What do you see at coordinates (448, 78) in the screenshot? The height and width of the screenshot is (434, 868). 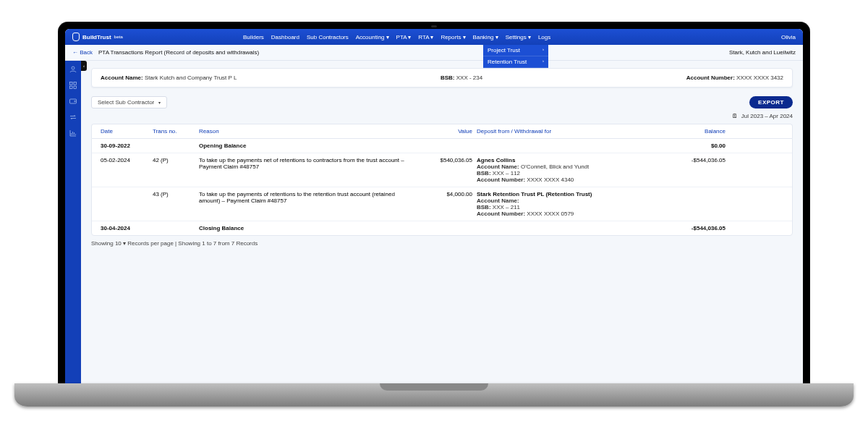 I see `bsb-label: BSB:` at bounding box center [448, 78].